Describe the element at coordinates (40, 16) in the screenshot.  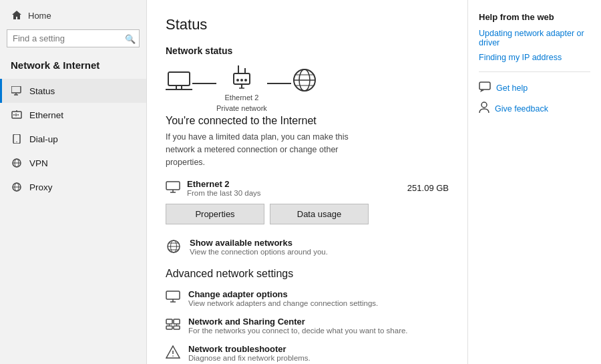
I see `home-label: Home` at that location.